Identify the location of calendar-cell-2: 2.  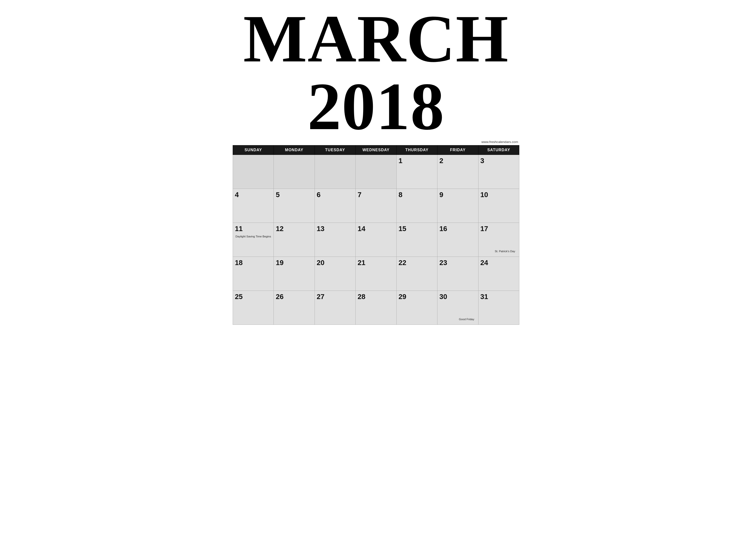
(458, 172).